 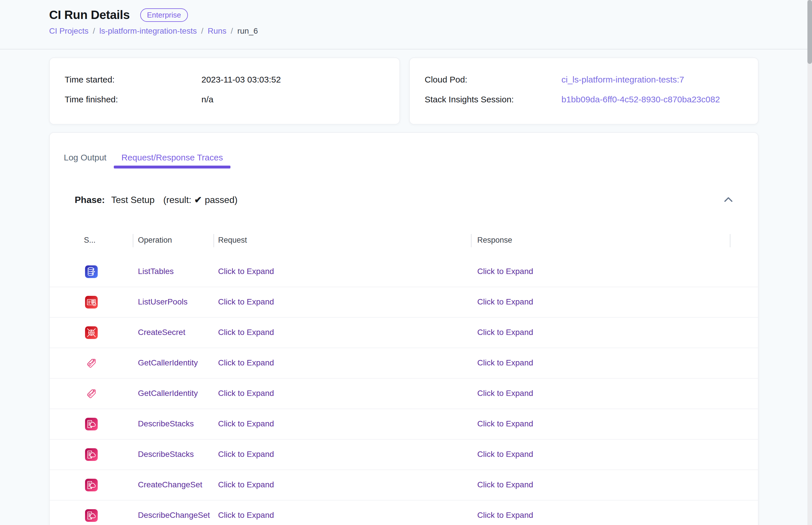 What do you see at coordinates (69, 31) in the screenshot?
I see `breadcrumb-ci-projects: CI Projects` at bounding box center [69, 31].